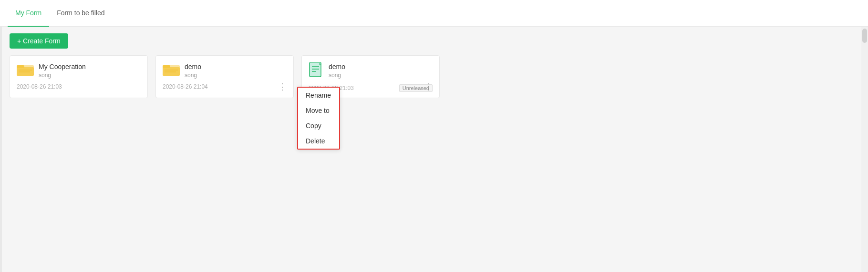 The image size is (868, 272). What do you see at coordinates (434, 41) in the screenshot?
I see `toolbar: + Create Form` at bounding box center [434, 41].